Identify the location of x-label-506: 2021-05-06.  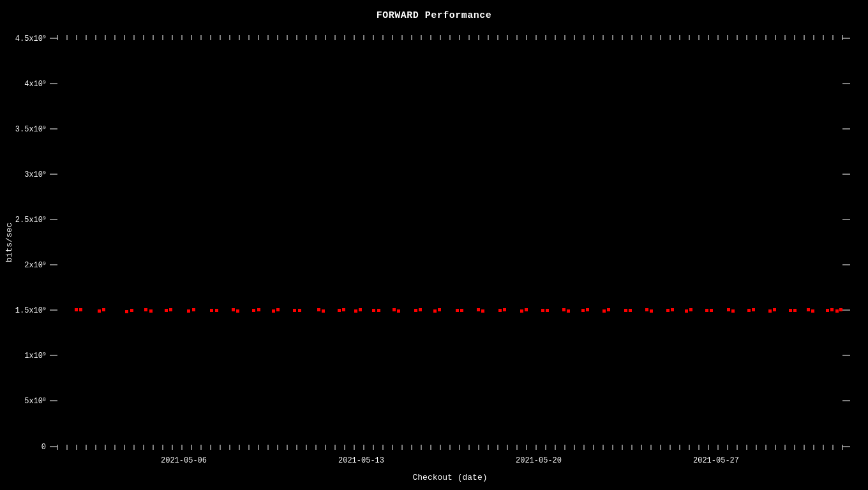
(184, 461).